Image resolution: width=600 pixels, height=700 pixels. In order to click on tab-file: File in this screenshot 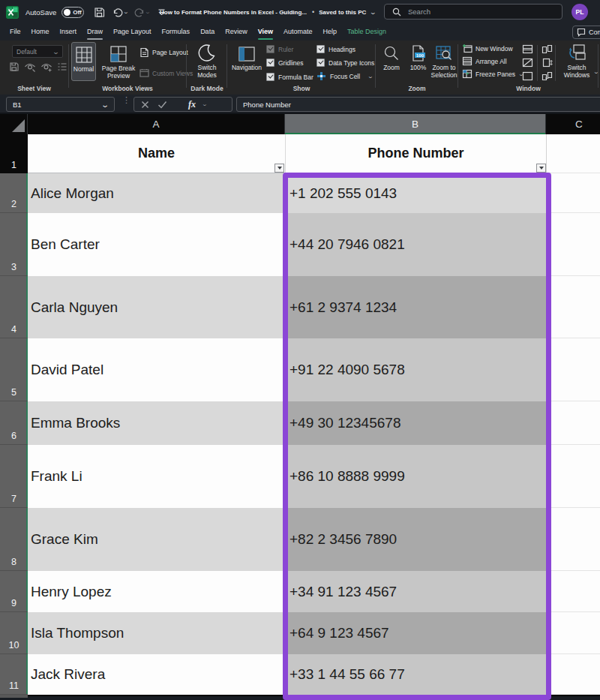, I will do `click(15, 32)`.